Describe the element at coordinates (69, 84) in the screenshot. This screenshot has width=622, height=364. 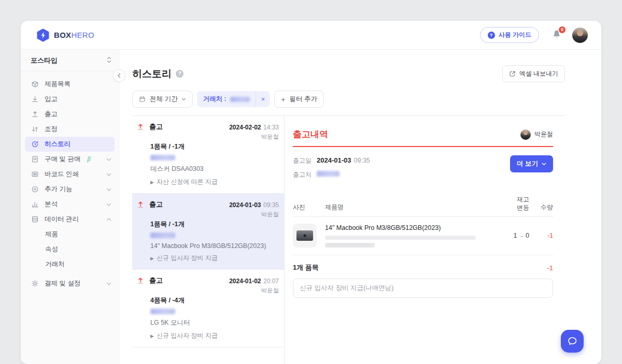
I see `sidebar-item-products: 제품목록` at that location.